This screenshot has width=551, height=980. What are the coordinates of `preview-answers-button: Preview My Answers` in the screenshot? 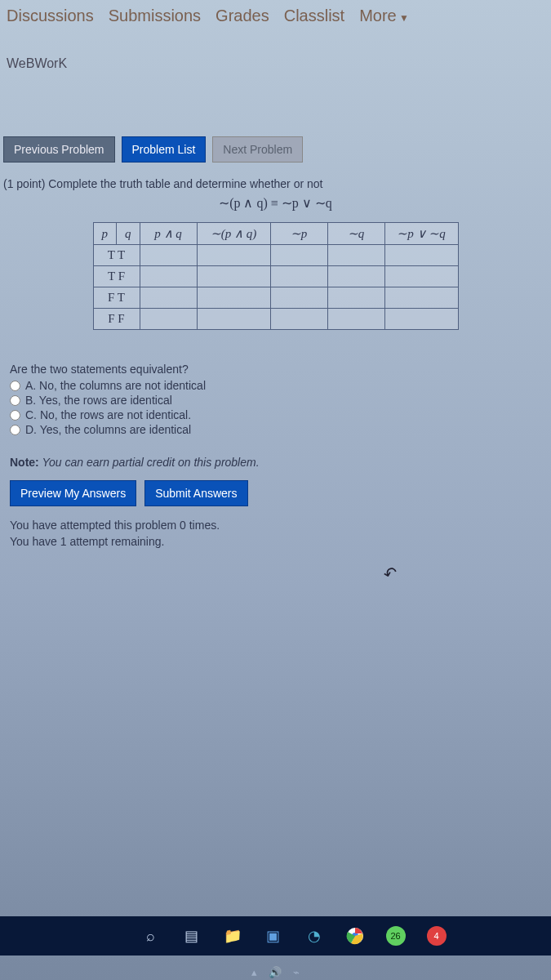 It's located at (73, 493).